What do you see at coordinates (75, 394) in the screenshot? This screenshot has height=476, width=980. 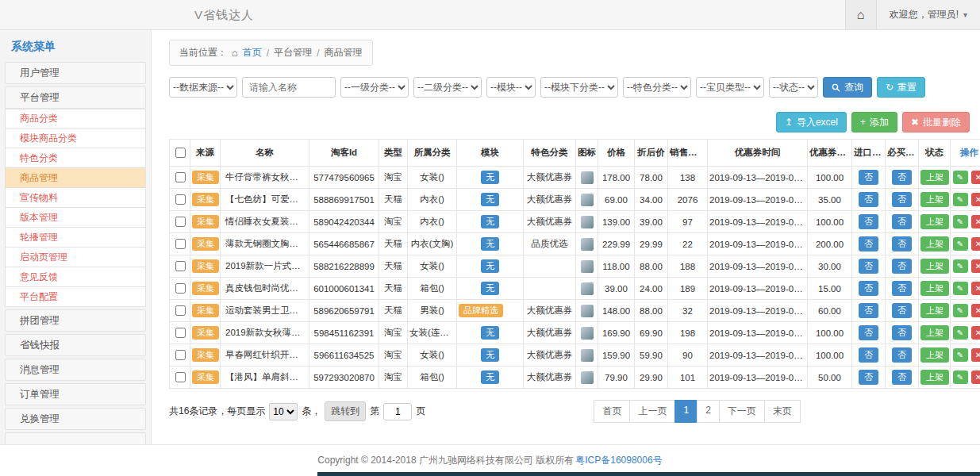 I see `sidebar-item-订单管理: 订单管理` at bounding box center [75, 394].